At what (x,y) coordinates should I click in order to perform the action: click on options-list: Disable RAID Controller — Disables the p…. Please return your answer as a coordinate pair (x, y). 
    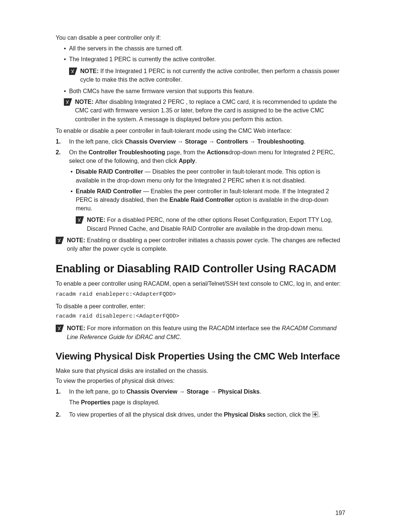
    Looking at the image, I should click on (207, 200).